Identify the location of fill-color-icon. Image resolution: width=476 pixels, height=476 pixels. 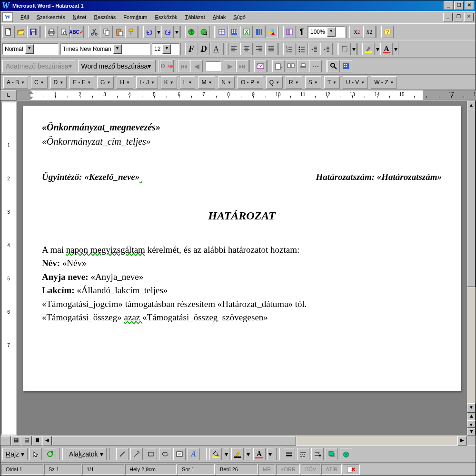
(216, 454).